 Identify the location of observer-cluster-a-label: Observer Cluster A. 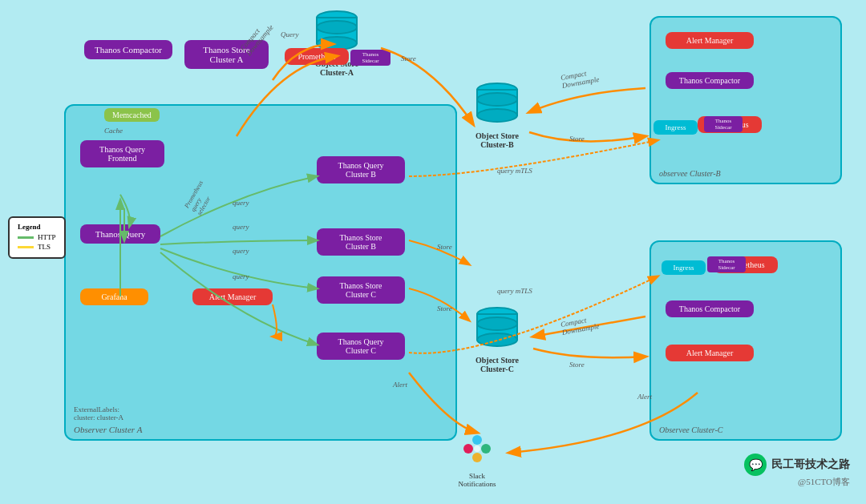
(107, 429).